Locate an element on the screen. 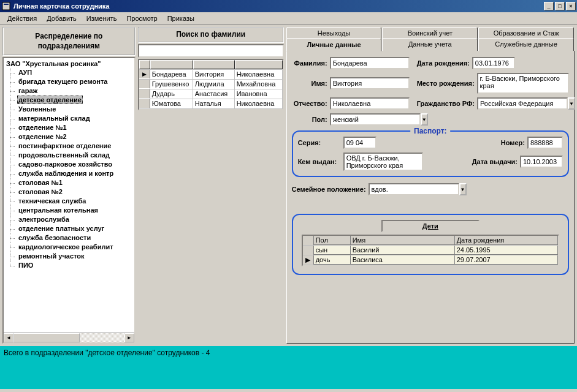 The height and width of the screenshot is (392, 577). grid-cell: Бондарева is located at coordinates (172, 75).